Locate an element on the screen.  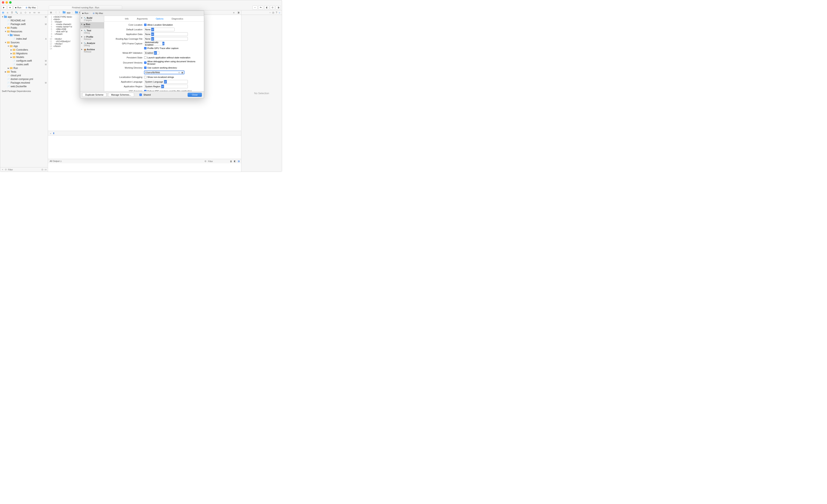
tree-row: ▼Sources is located at coordinates (24, 42).